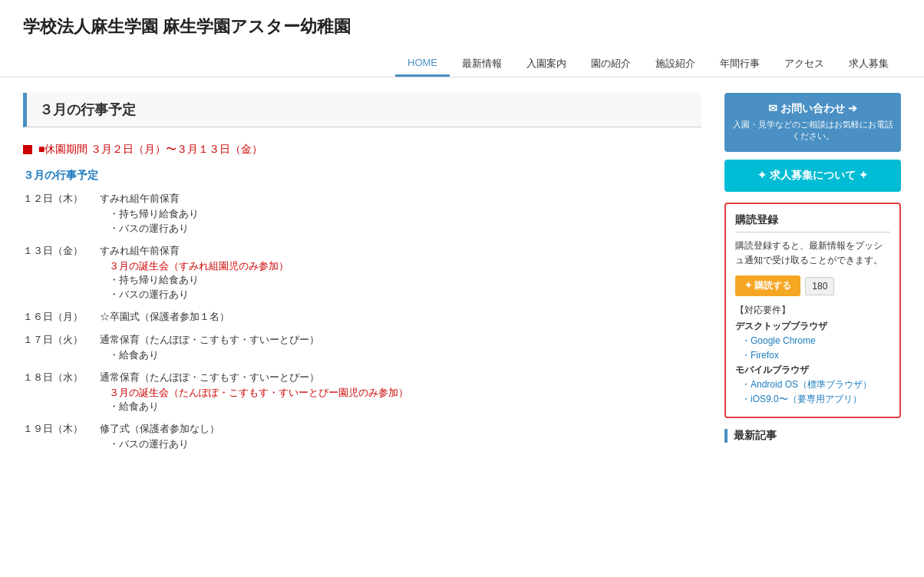 The height and width of the screenshot is (577, 924). Describe the element at coordinates (813, 354) in the screenshot. I see `requirements-section: 【対応要件】 デスクトップブラウザ ・Google Chrome・Firefox…` at that location.